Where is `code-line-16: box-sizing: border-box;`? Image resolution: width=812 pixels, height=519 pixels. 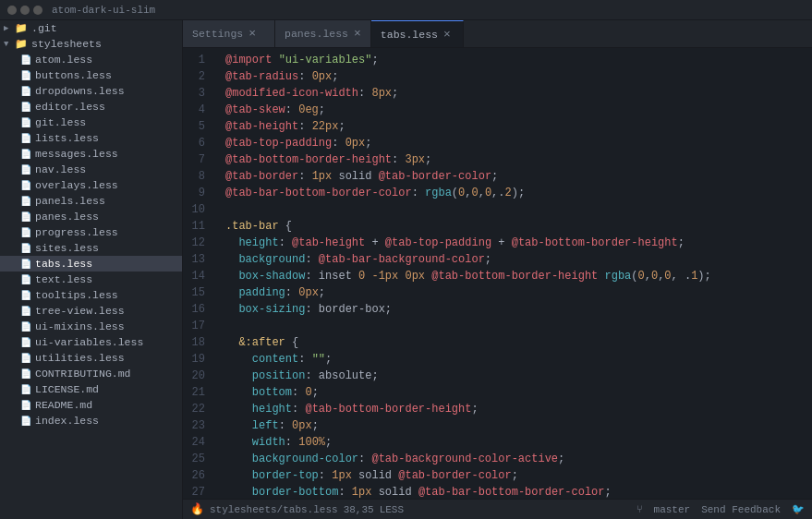 code-line-16: box-sizing: border-box; is located at coordinates (514, 309).